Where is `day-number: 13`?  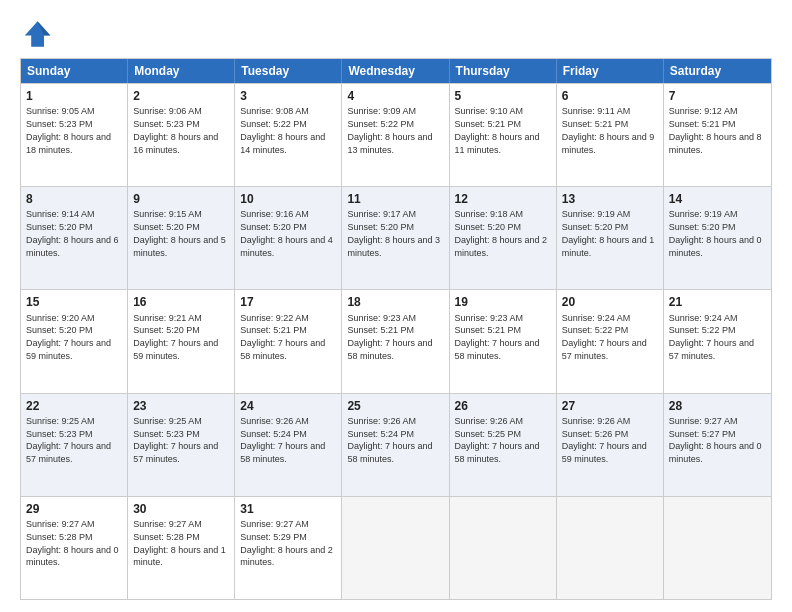 day-number: 13 is located at coordinates (610, 199).